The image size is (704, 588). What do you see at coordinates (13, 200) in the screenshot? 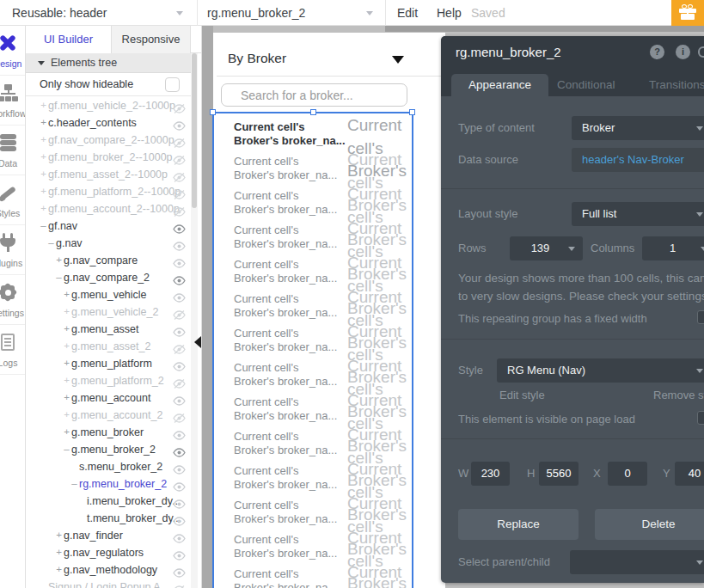
I see `rail-item-styles: Styles` at bounding box center [13, 200].